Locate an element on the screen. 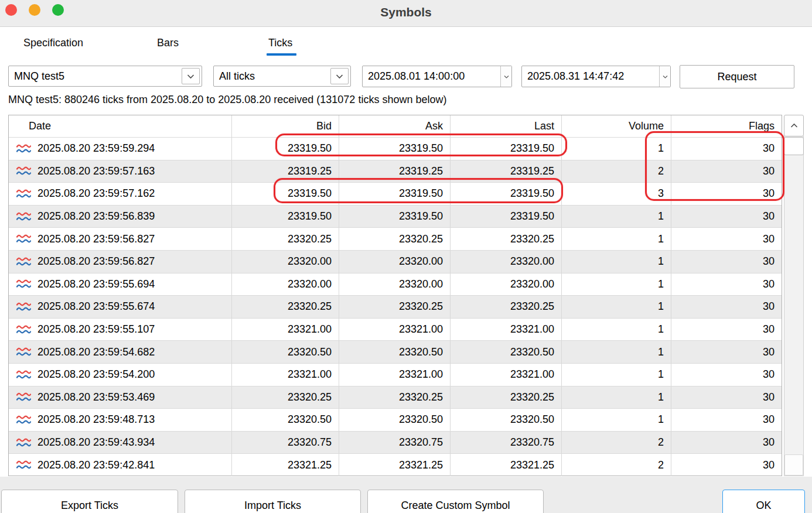 This screenshot has height=513, width=812. table-row: 2025.08.20 23:59:55.694 23320.00 23320.0… is located at coordinates (395, 285).